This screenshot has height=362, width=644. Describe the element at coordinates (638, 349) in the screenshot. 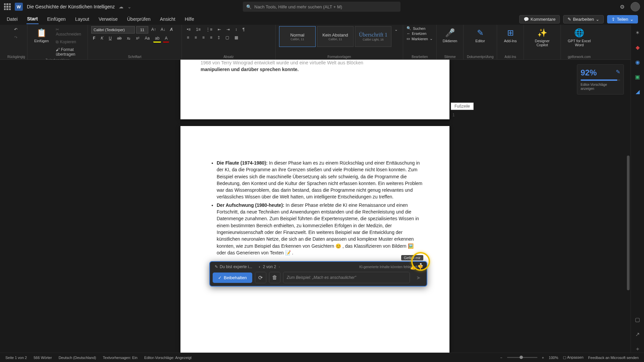

I see `rail-add-button: ＋` at that location.